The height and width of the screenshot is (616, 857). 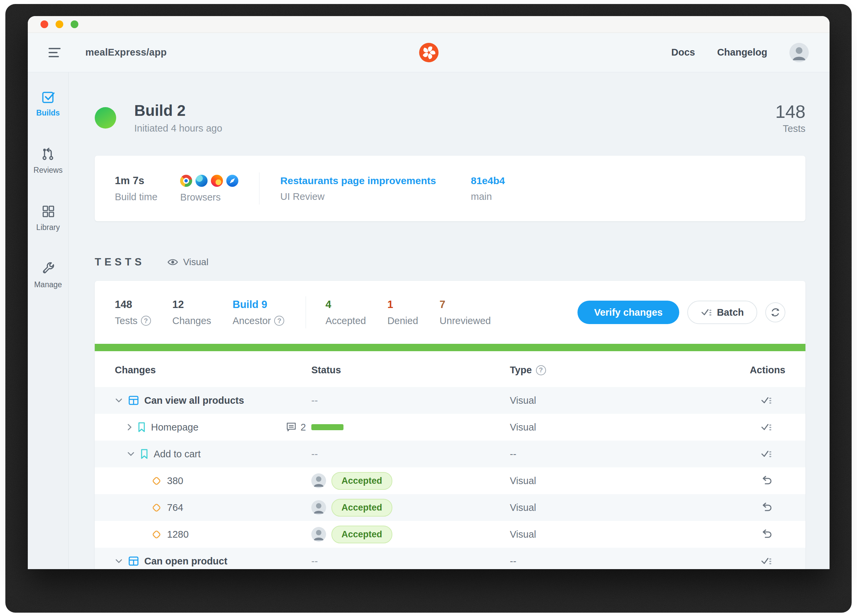 I want to click on table-row: Homepage 2 Visual, so click(x=450, y=427).